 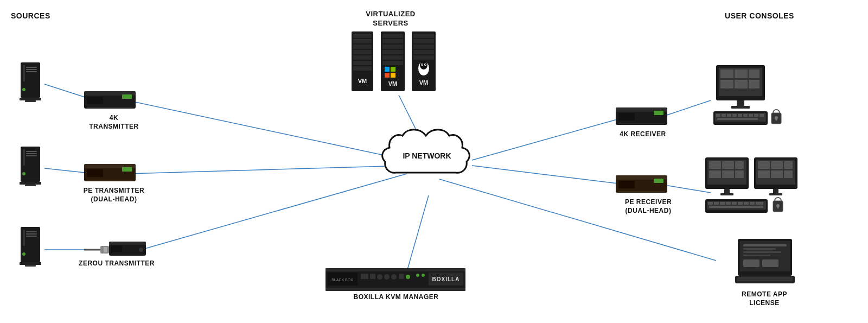 I want to click on transmitter-pe-label: PE TRANSMITTER (DUAL-HEAD), so click(x=114, y=195).